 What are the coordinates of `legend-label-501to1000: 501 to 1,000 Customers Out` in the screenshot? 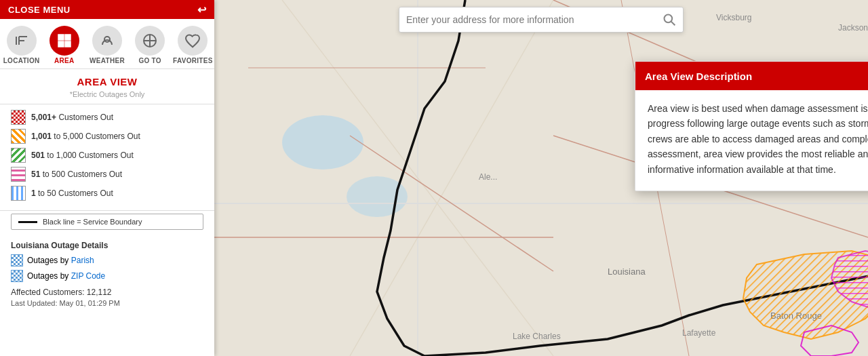 It's located at (83, 155).